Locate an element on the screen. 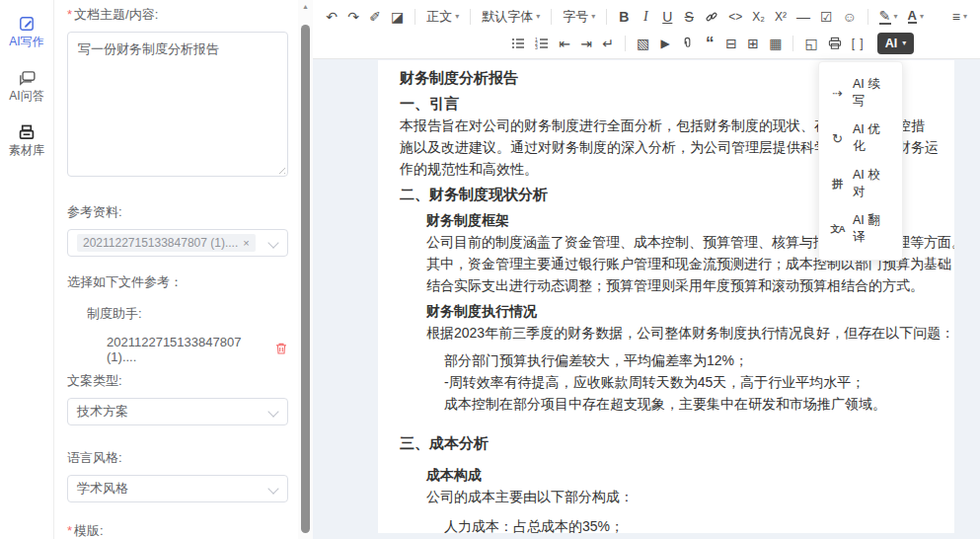 The height and width of the screenshot is (539, 980). doc-subheading: 财务制度执行情况 is located at coordinates (683, 311).